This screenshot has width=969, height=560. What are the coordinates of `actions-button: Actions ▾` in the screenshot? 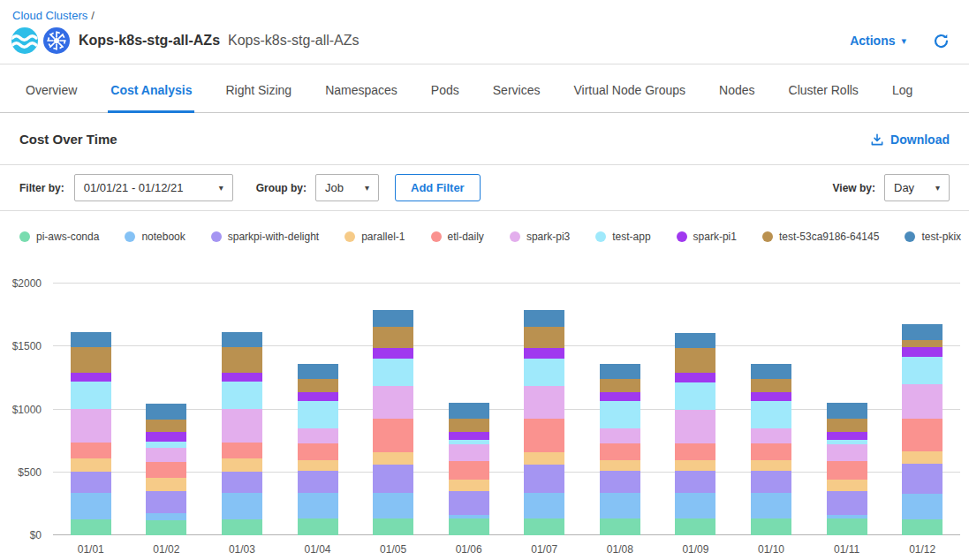 It's located at (878, 41).